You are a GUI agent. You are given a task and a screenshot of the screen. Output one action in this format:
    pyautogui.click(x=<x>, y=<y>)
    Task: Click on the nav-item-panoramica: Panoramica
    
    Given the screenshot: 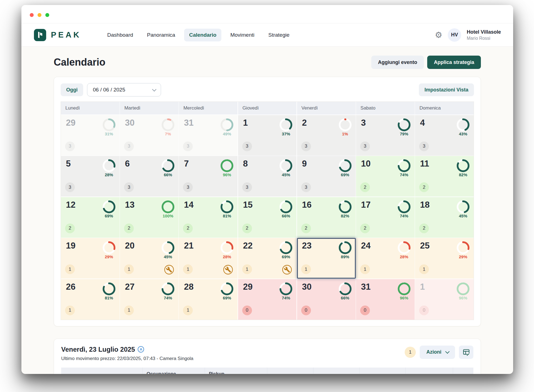 What is the action you would take?
    pyautogui.click(x=161, y=35)
    